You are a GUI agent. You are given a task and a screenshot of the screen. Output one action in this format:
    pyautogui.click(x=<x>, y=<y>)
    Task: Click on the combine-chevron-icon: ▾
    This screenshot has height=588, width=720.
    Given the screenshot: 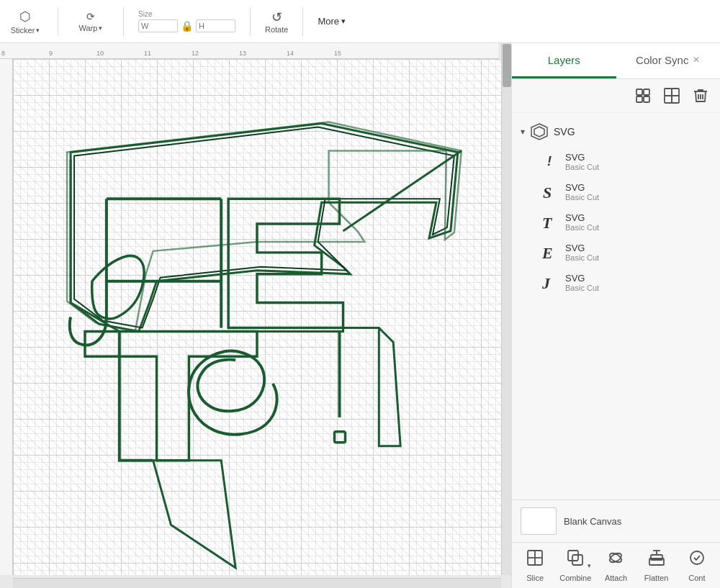 What is the action you would take?
    pyautogui.click(x=589, y=566)
    